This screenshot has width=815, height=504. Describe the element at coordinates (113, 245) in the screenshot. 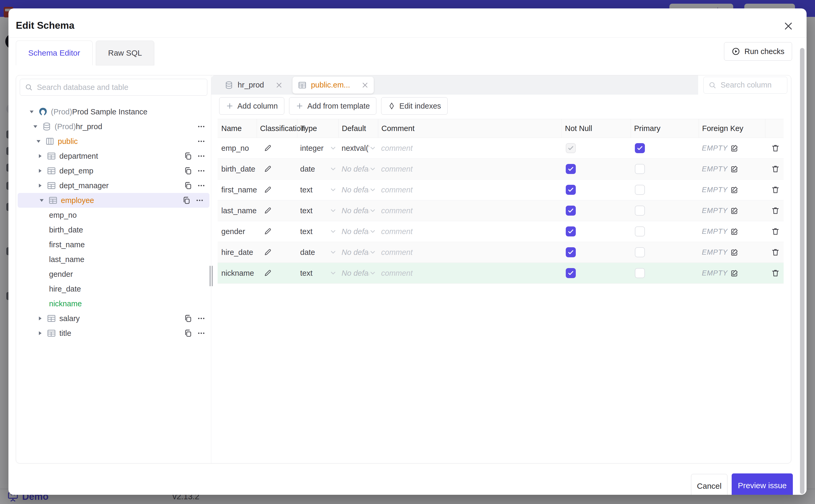

I see `tree-item-column: first_name` at that location.